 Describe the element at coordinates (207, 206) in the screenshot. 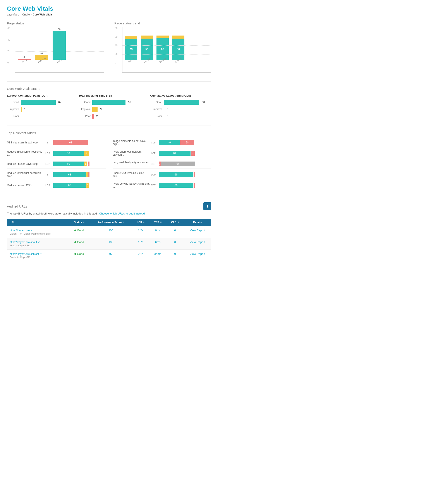

I see `download-button: ⬇` at that location.